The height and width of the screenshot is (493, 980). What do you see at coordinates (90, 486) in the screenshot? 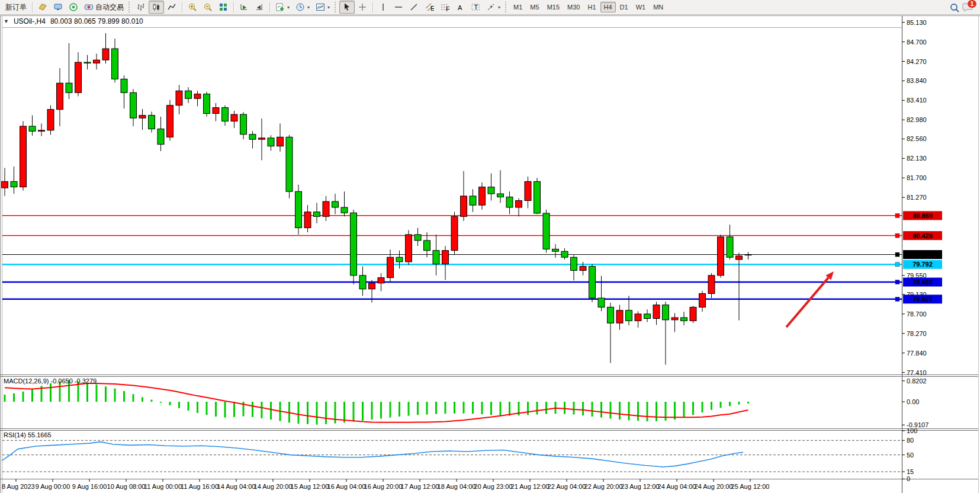
I see `time-tick-label: 9 Aug 16:00` at bounding box center [90, 486].